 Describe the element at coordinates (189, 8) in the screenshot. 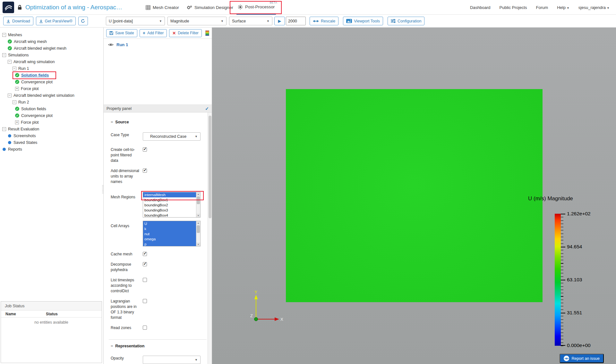

I see `gears-icon` at that location.